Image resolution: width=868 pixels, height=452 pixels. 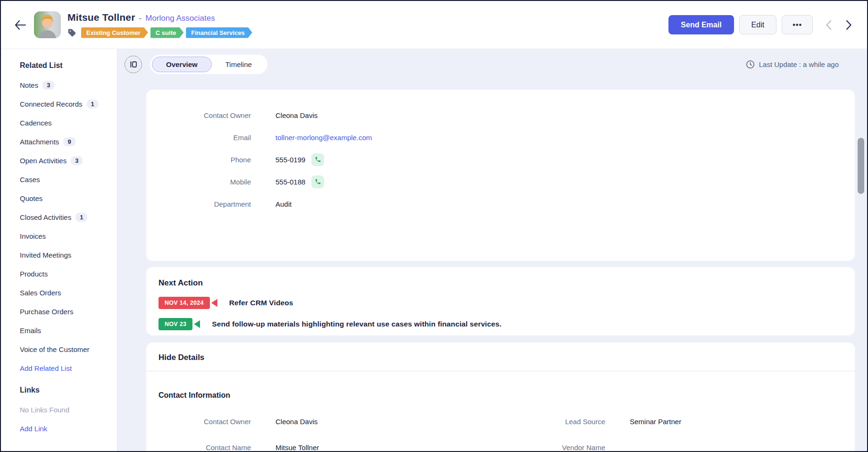 What do you see at coordinates (68, 66) in the screenshot?
I see `related-list-title: Related List` at bounding box center [68, 66].